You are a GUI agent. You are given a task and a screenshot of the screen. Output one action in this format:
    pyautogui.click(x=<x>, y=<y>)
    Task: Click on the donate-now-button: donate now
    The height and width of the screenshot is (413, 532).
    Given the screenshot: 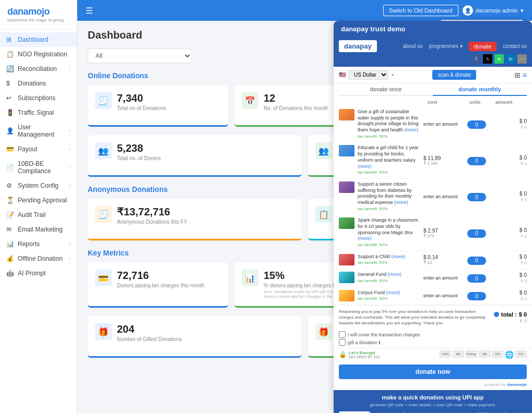 What is the action you would take?
    pyautogui.click(x=433, y=372)
    